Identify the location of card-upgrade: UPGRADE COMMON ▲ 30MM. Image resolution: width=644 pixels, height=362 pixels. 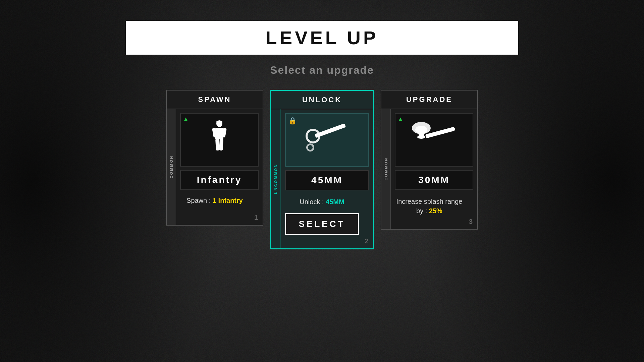
(429, 160).